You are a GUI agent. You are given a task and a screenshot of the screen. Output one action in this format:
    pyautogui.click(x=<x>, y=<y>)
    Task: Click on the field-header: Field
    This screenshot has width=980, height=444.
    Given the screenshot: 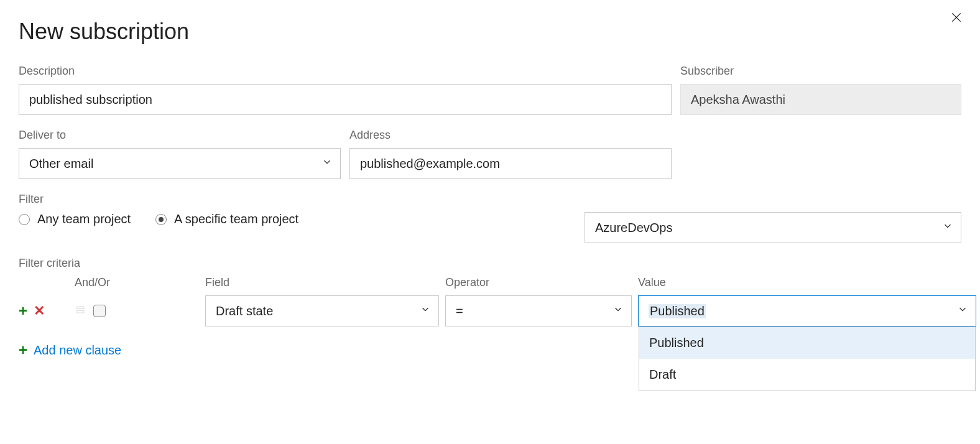 What is the action you would take?
    pyautogui.click(x=322, y=282)
    